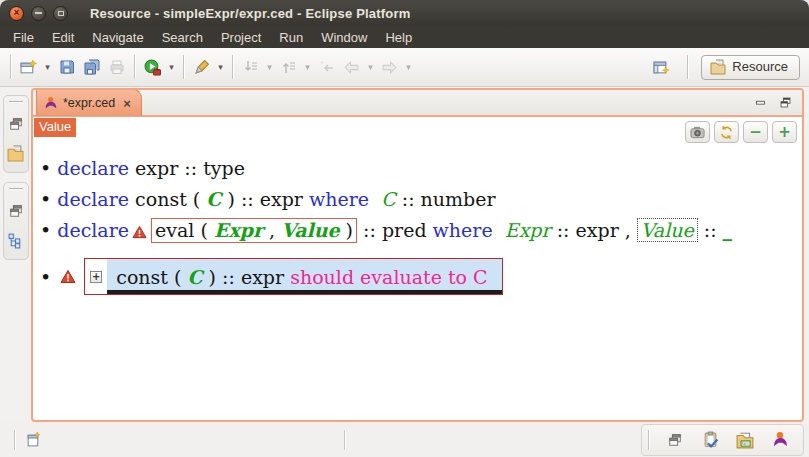 The image size is (809, 457). Describe the element at coordinates (404, 13) in the screenshot. I see `titlebar: × Resource - simpleExpr/expr.ced - Eclip…` at that location.